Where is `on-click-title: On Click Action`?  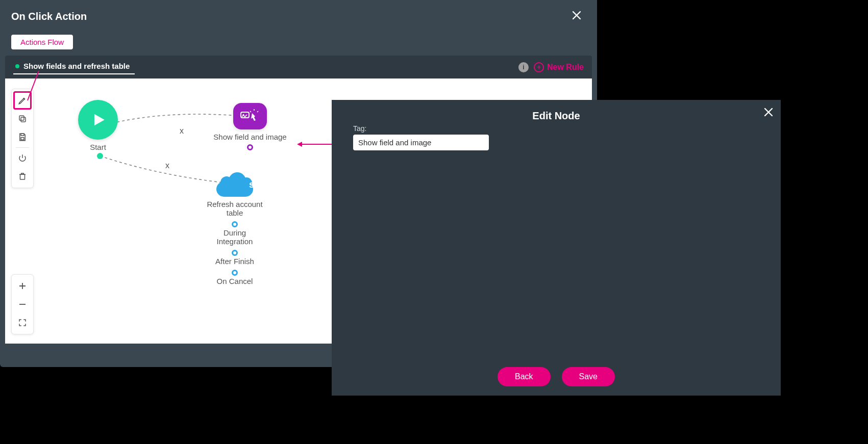
on-click-title: On Click Action is located at coordinates (49, 16).